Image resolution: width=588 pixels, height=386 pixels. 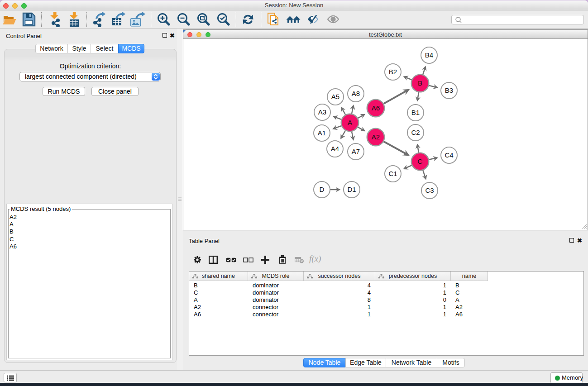 What do you see at coordinates (322, 133) in the screenshot?
I see `svg-text: A1` at bounding box center [322, 133].